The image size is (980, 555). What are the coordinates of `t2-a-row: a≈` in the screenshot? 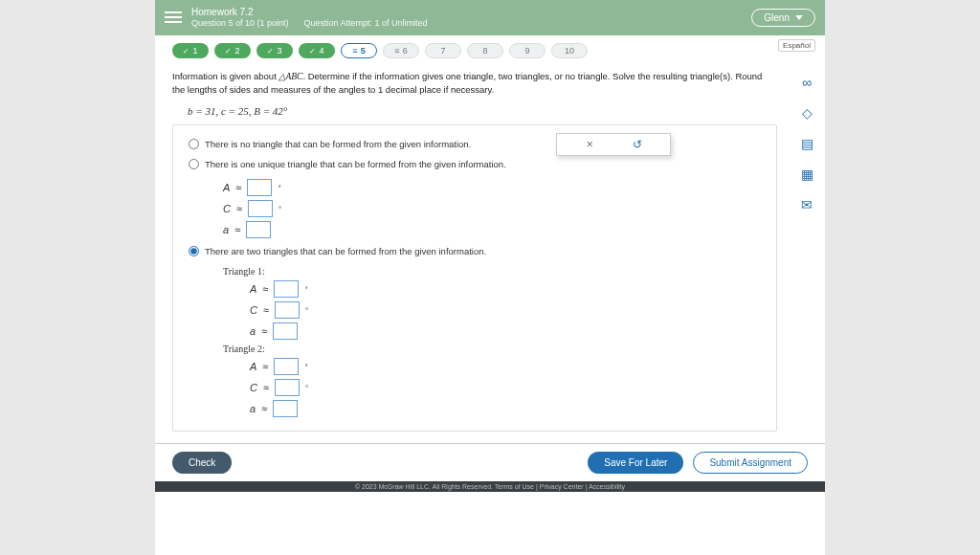 It's located at (505, 409).